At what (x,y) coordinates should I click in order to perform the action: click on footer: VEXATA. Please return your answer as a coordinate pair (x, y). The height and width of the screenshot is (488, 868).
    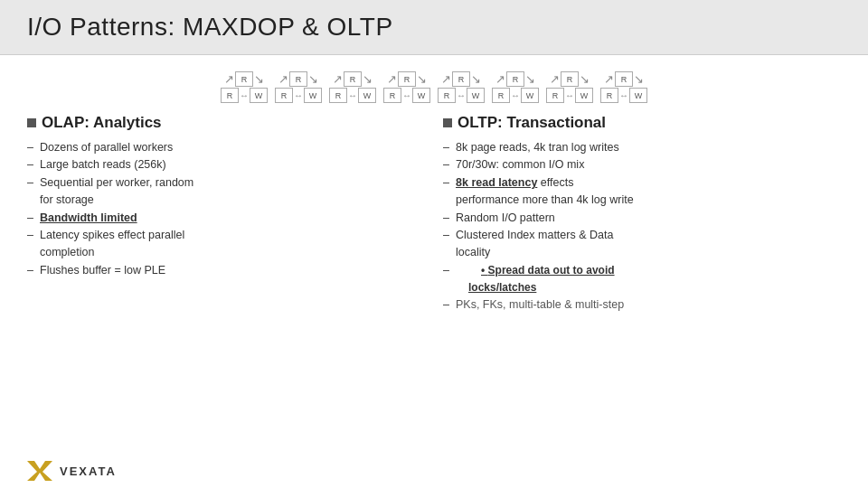
    Looking at the image, I should click on (434, 471).